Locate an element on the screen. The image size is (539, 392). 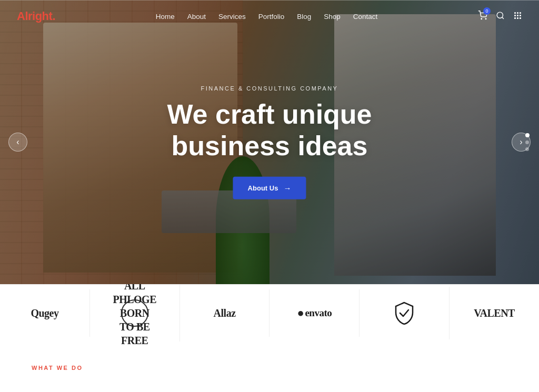
nav-about: About is located at coordinates (197, 17).